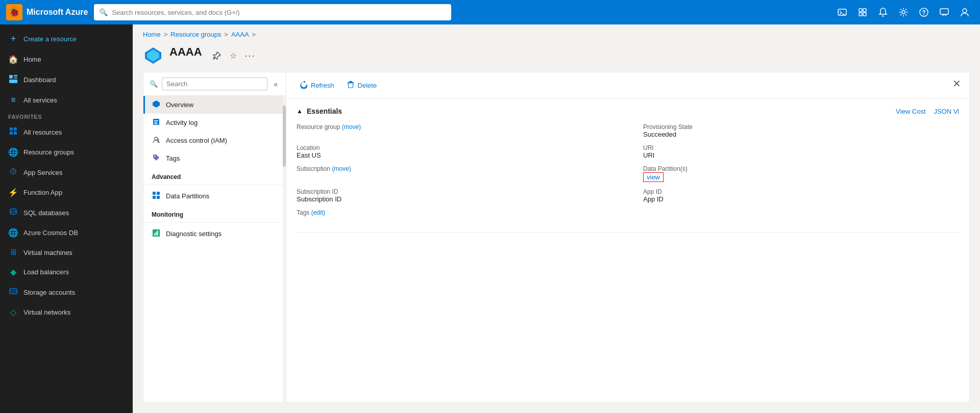 This screenshot has height=413, width=980. What do you see at coordinates (197, 141) in the screenshot?
I see `access-control-label: Access control (IAM)` at bounding box center [197, 141].